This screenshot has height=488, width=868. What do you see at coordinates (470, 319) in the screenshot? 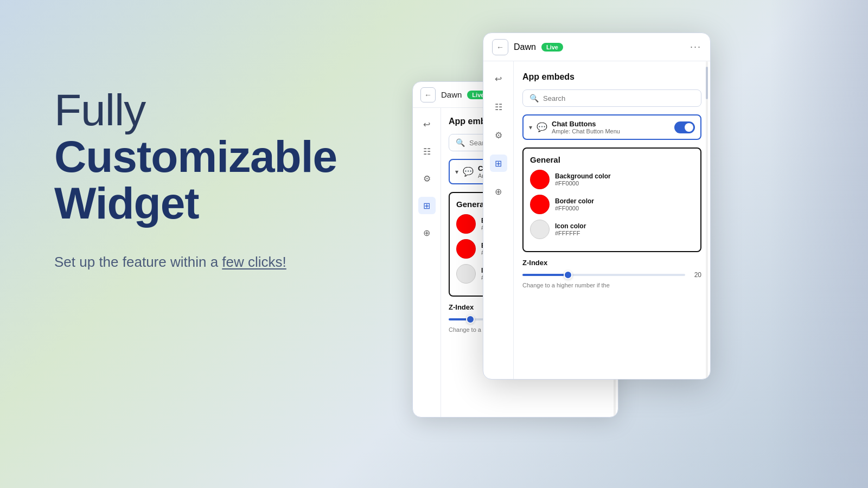
I see `slider-thumb-back` at bounding box center [470, 319].